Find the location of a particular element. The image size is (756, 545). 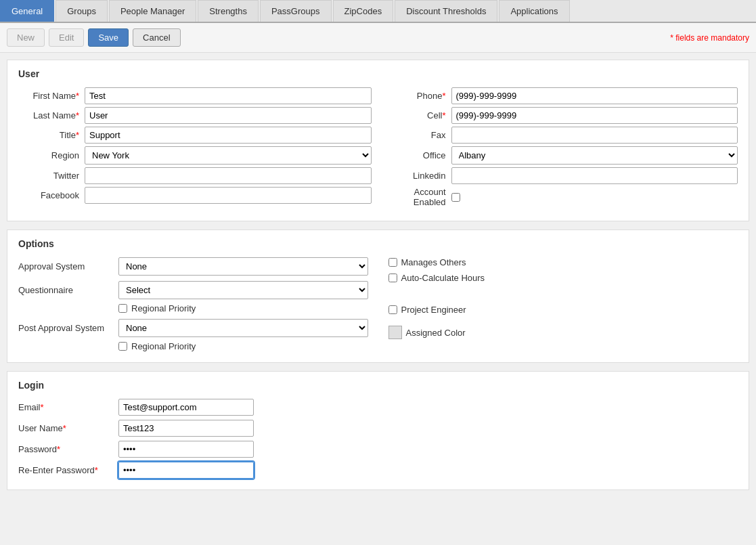

questionnaire-regional-priority-label: Regional Priority is located at coordinates (164, 309).